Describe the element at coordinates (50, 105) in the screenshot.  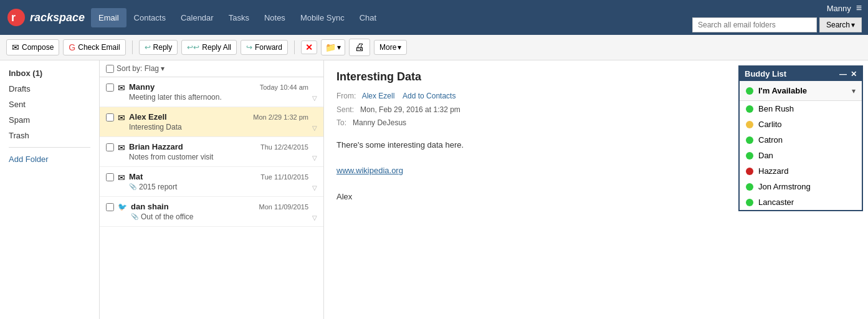
I see `sidebar-item-sent: Sent` at that location.